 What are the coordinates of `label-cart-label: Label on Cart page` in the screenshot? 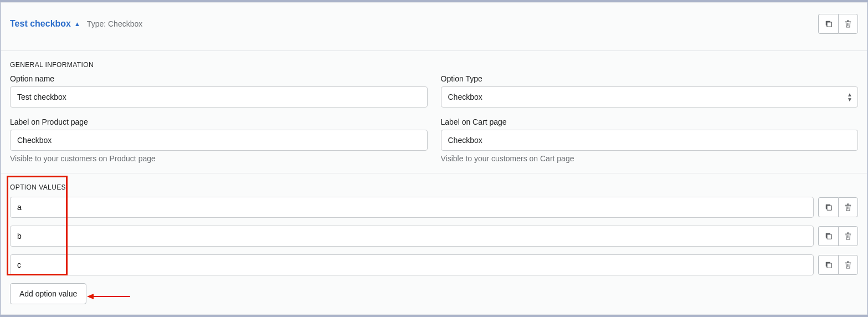 It's located at (650, 122).